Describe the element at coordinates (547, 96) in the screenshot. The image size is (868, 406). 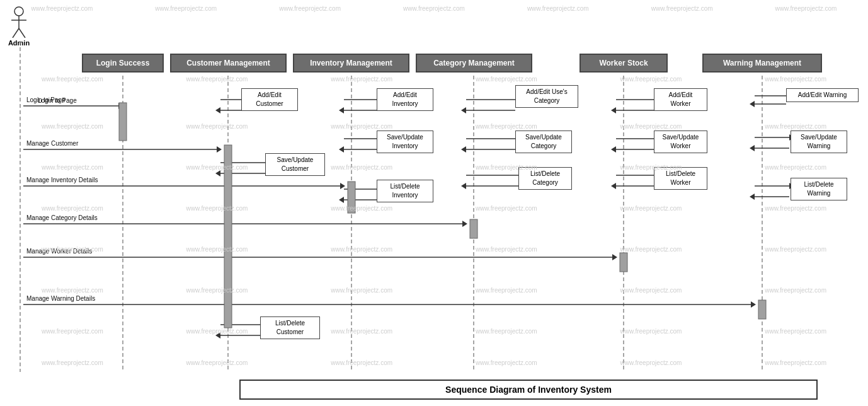
I see `note-add-edit-category: Add/Edit Use'sCategory` at that location.